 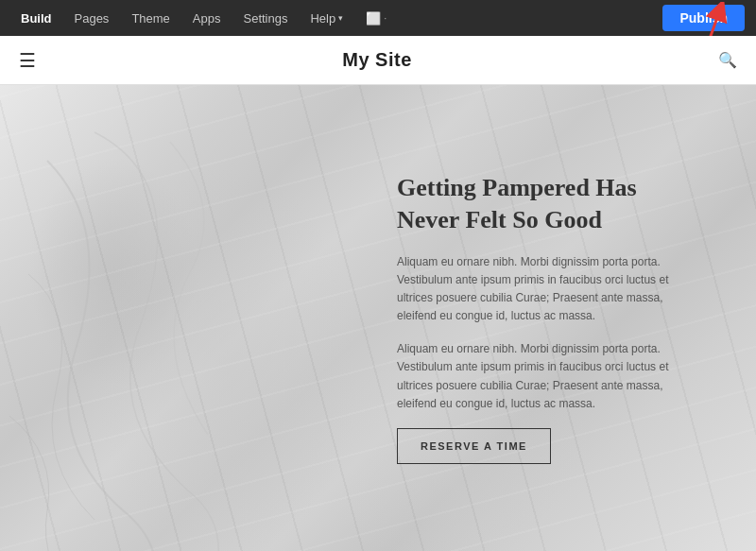 What do you see at coordinates (386, 18) in the screenshot?
I see `device-more-icon: ·` at bounding box center [386, 18].